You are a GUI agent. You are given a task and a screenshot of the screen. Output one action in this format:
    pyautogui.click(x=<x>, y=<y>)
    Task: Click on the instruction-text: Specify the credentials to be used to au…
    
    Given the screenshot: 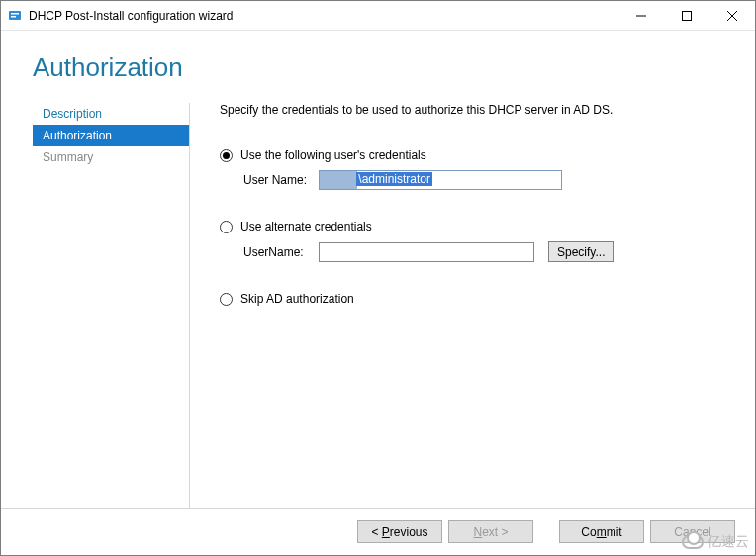 What is the action you would take?
    pyautogui.click(x=477, y=110)
    